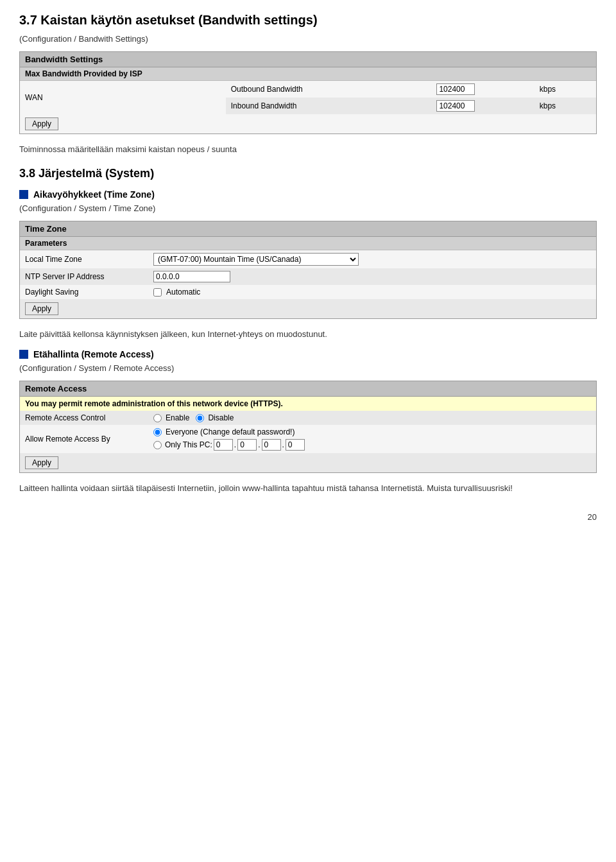 The image size is (616, 862). I want to click on ntp-input, so click(192, 277).